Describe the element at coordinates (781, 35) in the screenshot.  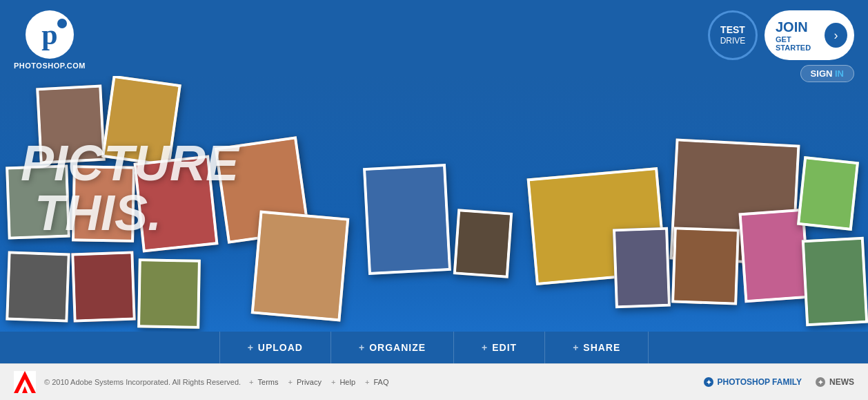
I see `header-buttons: TEST DRIVE JOIN GET STARTED ›` at that location.